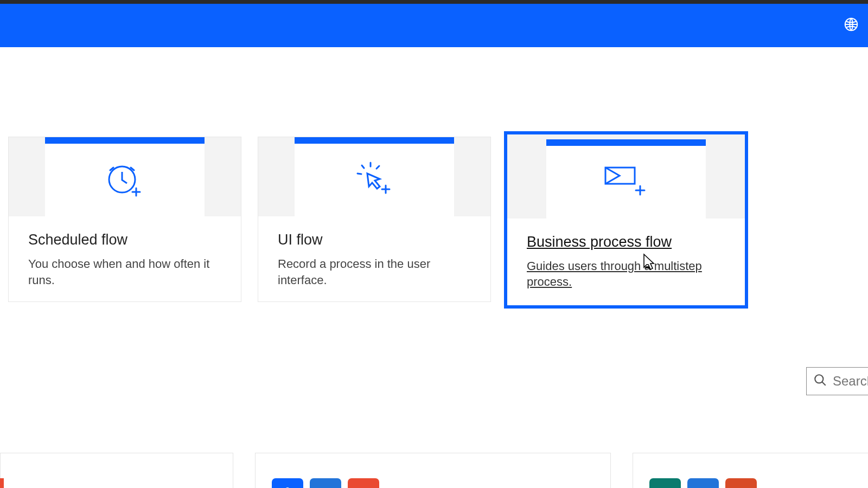 The image size is (868, 488). What do you see at coordinates (820, 381) in the screenshot?
I see `search-icon` at bounding box center [820, 381].